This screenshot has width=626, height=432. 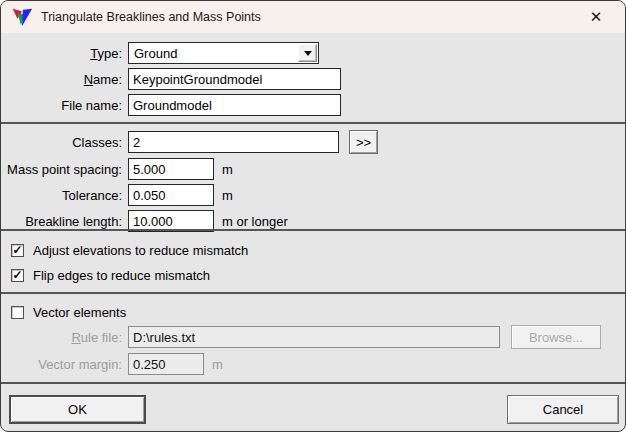 What do you see at coordinates (130, 250) in the screenshot?
I see `adjust-elevations-row: ✓ Adjust elevations to reduce mismatch` at bounding box center [130, 250].